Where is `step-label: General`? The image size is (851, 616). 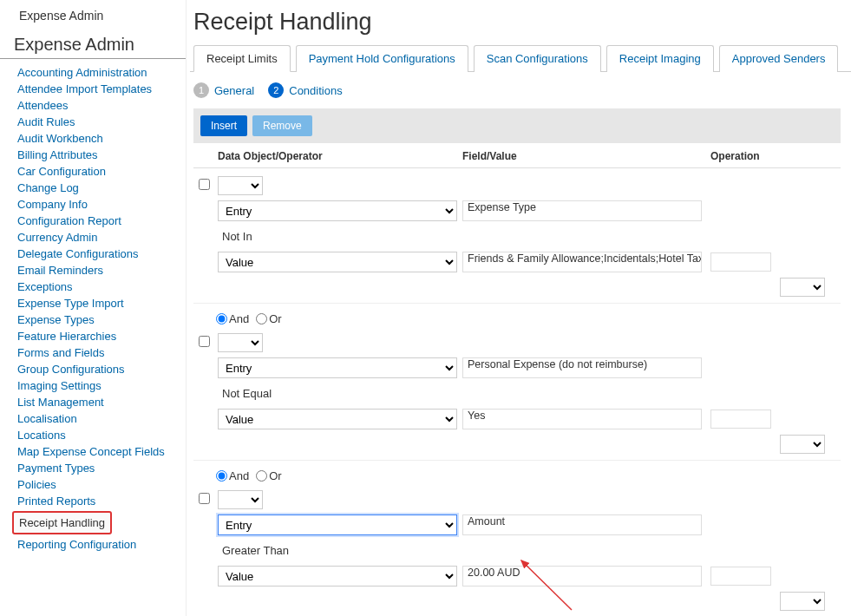
step-label: General is located at coordinates (234, 90).